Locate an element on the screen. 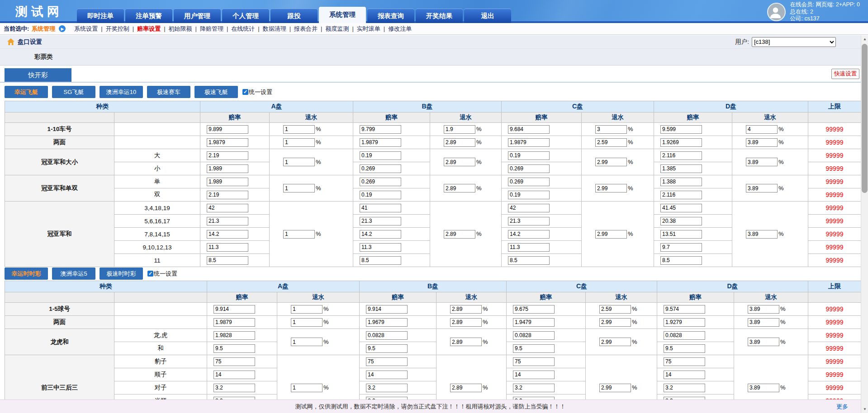 The width and height of the screenshot is (868, 413). menu-item: 报表合并 is located at coordinates (306, 29).